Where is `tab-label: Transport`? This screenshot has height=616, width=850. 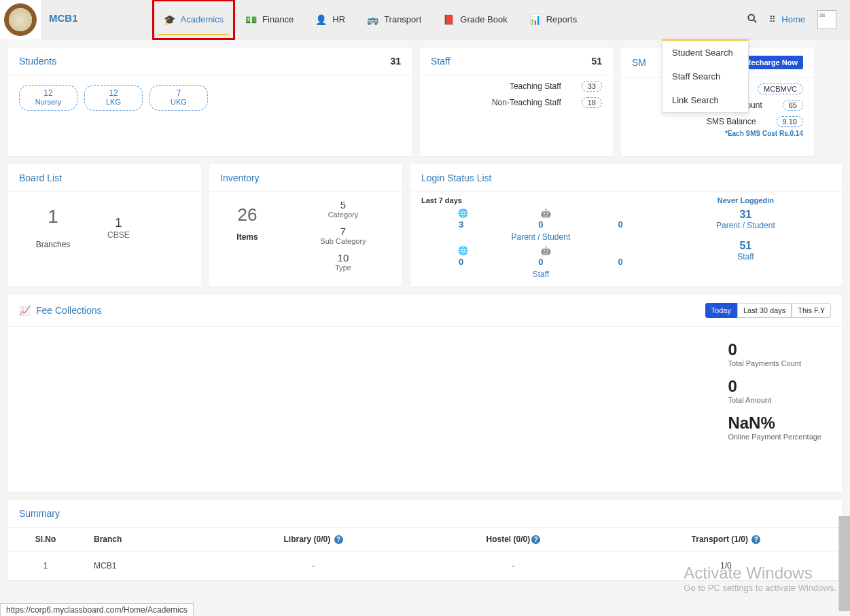
tab-label: Transport is located at coordinates (402, 19).